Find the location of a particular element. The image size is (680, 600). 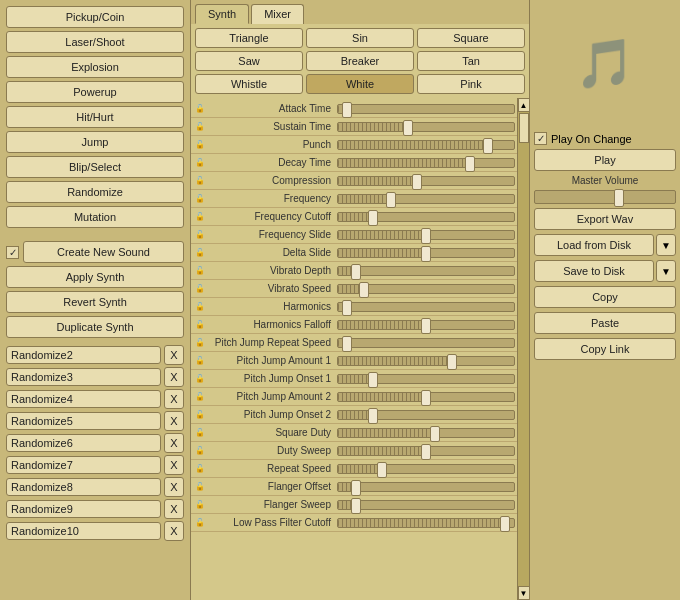

sound-button-randomize: Randomize is located at coordinates (95, 192).